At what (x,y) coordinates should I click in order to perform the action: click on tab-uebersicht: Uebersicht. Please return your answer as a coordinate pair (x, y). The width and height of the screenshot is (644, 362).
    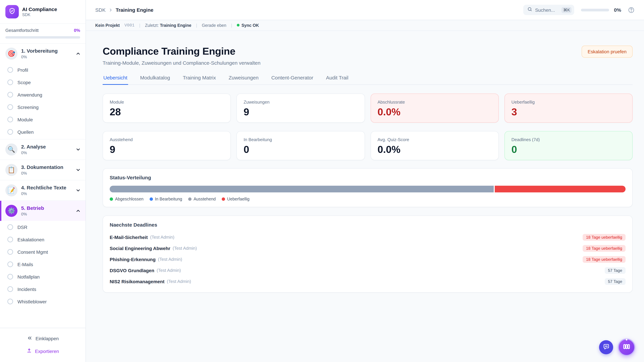
    Looking at the image, I should click on (116, 79).